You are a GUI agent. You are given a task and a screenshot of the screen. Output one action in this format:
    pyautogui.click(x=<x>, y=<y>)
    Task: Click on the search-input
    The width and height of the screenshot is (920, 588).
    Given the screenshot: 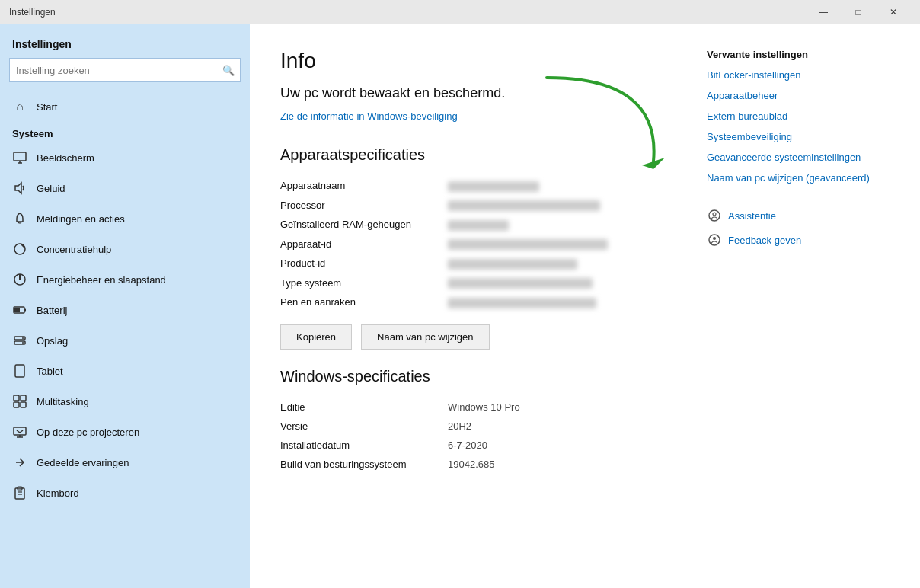 What is the action you would take?
    pyautogui.click(x=125, y=70)
    